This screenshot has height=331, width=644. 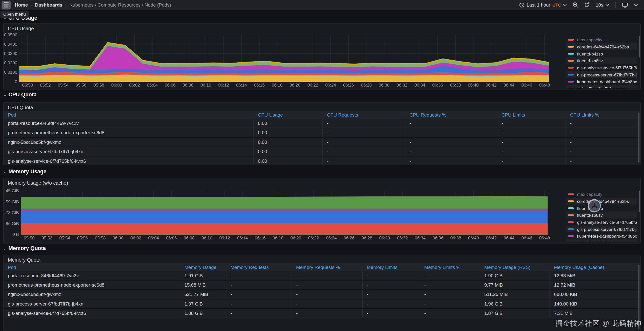 I want to click on table-scrollbar, so click(x=639, y=138).